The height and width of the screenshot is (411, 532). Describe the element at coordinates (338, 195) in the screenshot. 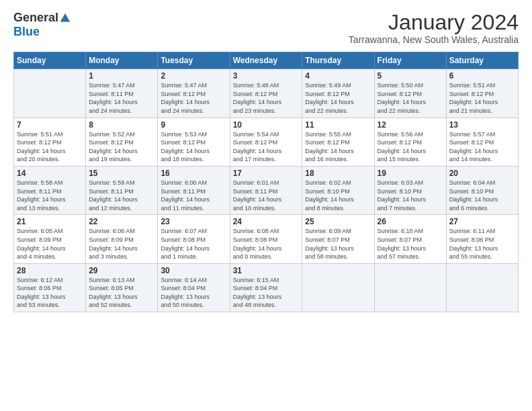

I see `day-info: Sunrise: 6:02 AM Sunset: 8:10 PM Dayligh…` at that location.